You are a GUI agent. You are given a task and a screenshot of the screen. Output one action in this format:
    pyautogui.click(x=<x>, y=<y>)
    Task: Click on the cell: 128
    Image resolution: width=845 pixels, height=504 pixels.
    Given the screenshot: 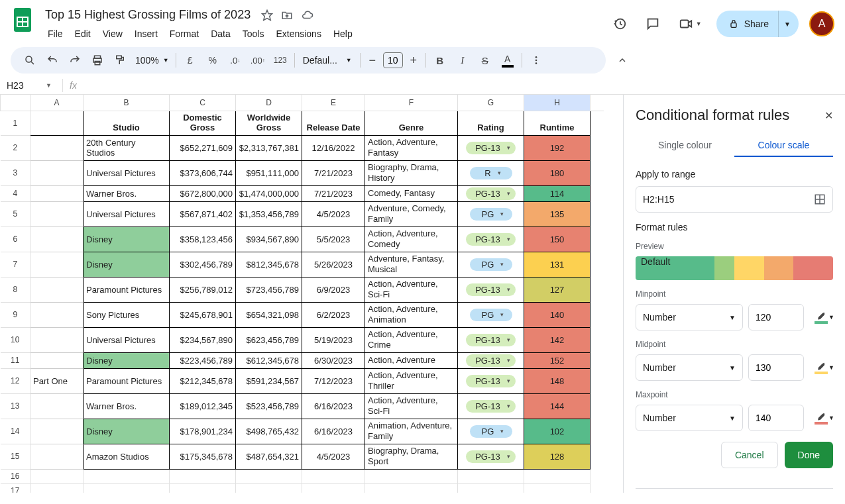 What is the action you would take?
    pyautogui.click(x=557, y=456)
    